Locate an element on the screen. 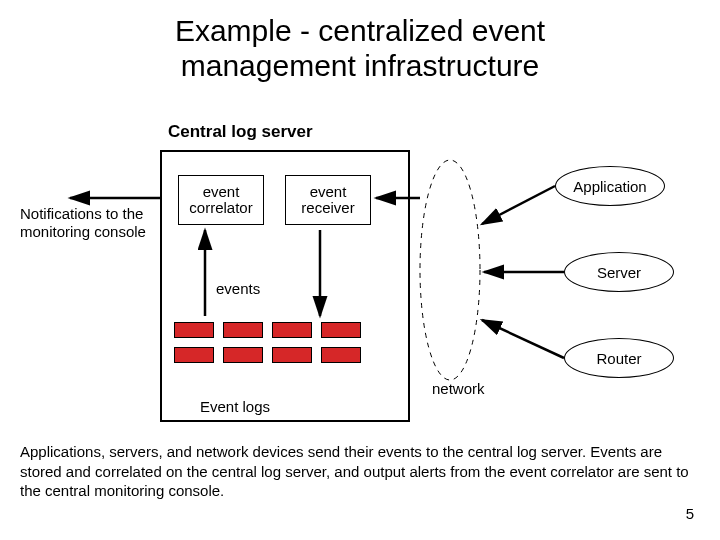  network-ellipse-icon is located at coordinates (450, 270).